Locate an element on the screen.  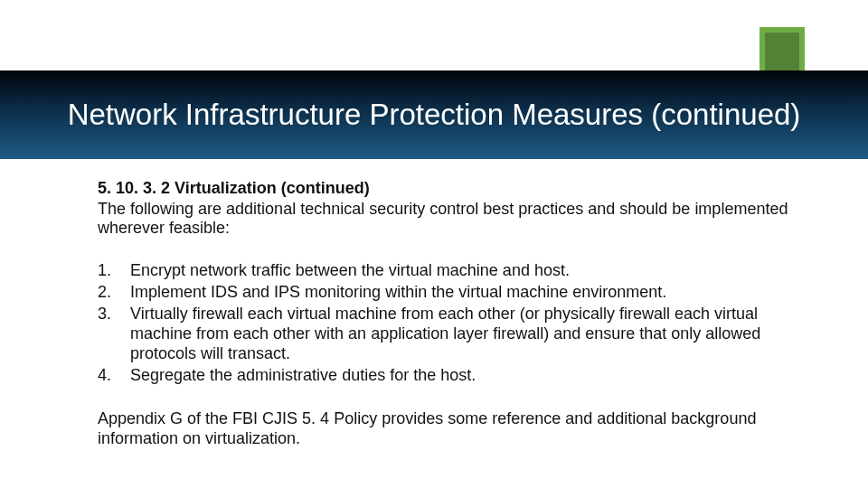
list-item: 1. Encrypt network traffic between the v… is located at coordinates (457, 271).